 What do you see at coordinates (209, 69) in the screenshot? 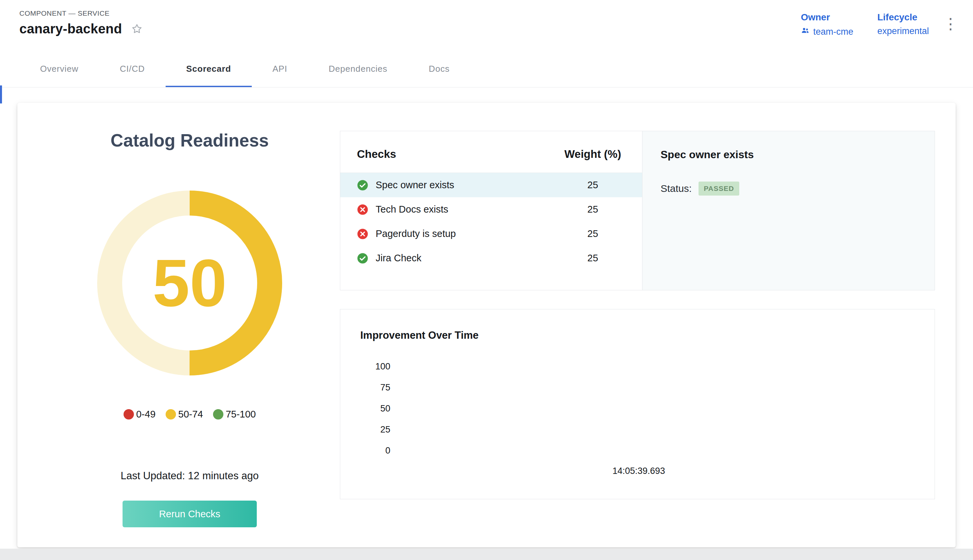
I see `tab-scorecard: Scorecard` at bounding box center [209, 69].